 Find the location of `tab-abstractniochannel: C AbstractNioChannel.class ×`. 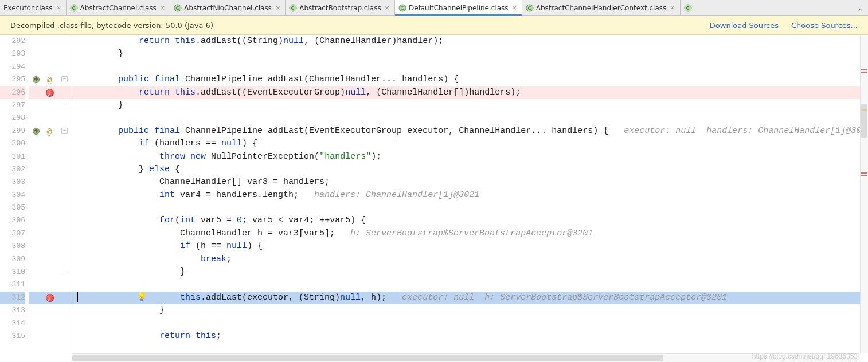

tab-abstractniochannel: C AbstractNioChannel.class × is located at coordinates (228, 8).